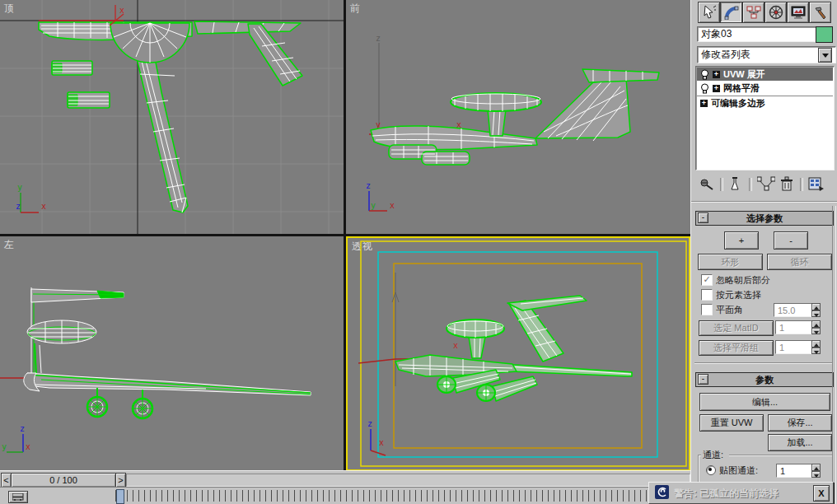 The image size is (837, 504). I want to click on smoothing-group-spinner, so click(816, 348).